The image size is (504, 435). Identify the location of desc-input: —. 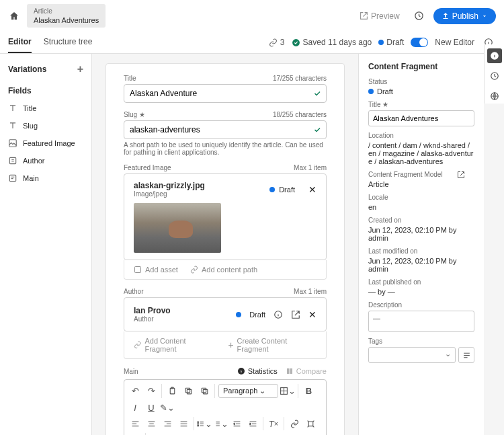
(421, 321).